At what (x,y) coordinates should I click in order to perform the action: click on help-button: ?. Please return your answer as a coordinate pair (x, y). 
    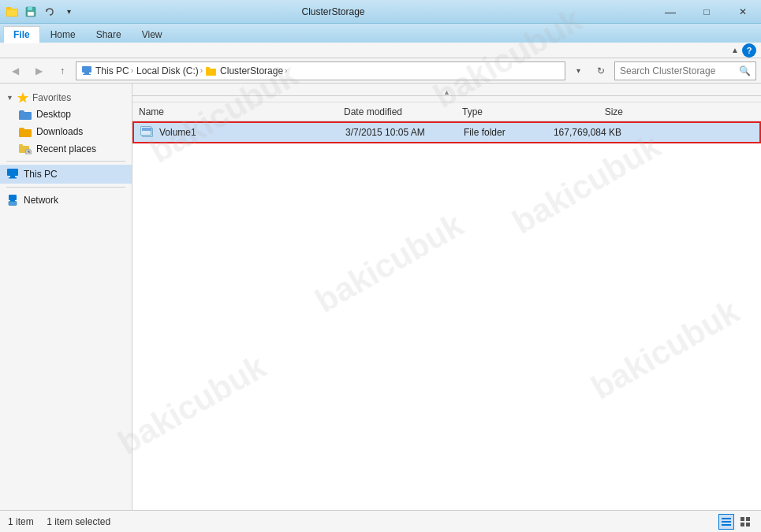
    Looking at the image, I should click on (749, 50).